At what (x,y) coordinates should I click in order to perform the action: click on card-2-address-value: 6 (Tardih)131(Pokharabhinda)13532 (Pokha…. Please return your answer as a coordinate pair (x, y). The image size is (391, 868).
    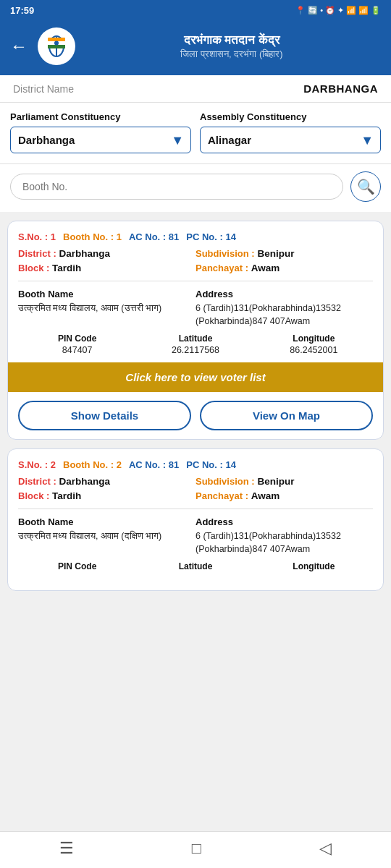
    Looking at the image, I should click on (281, 542).